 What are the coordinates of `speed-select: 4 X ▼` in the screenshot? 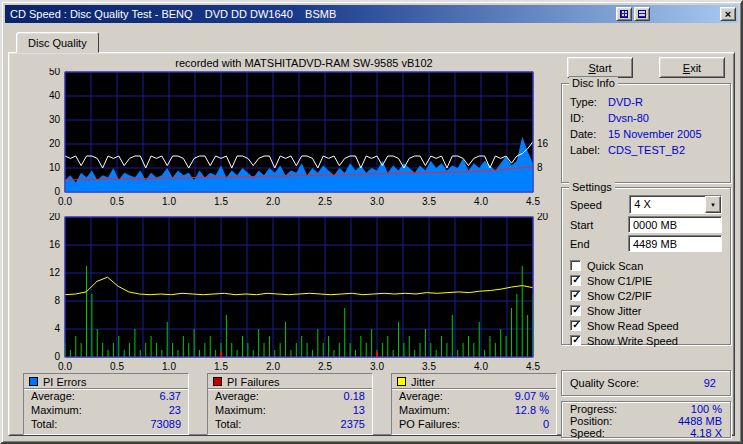 It's located at (676, 204).